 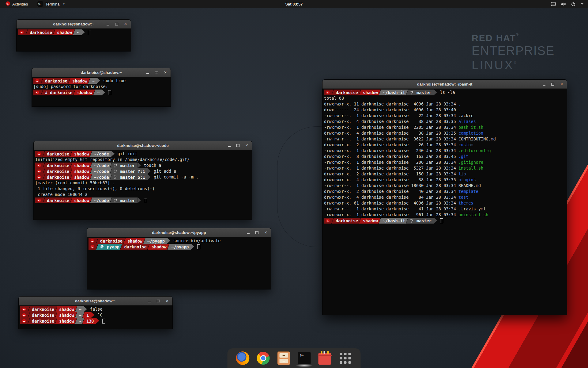 What do you see at coordinates (17, 4) in the screenshot?
I see `activities-button: Activities` at bounding box center [17, 4].